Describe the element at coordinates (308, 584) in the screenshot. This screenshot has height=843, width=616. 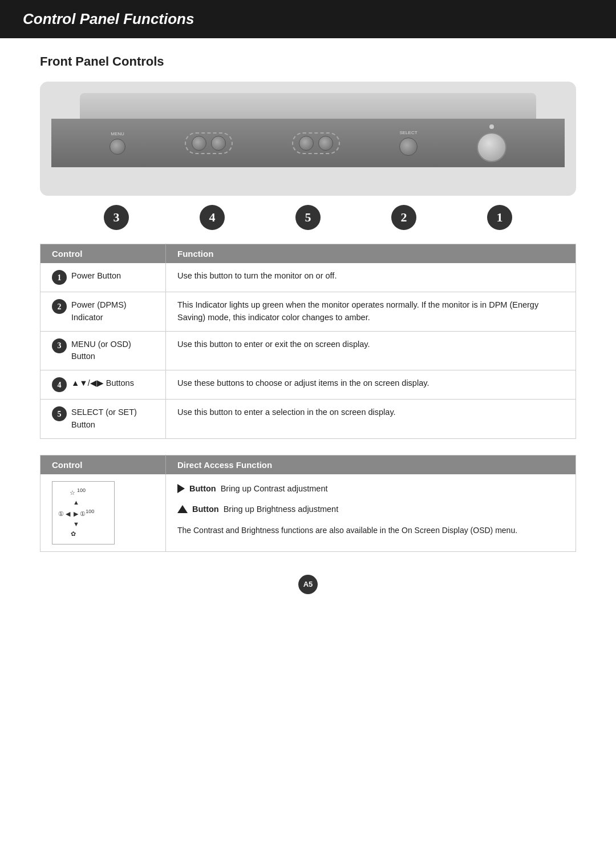
I see `page-number-area: A5` at that location.